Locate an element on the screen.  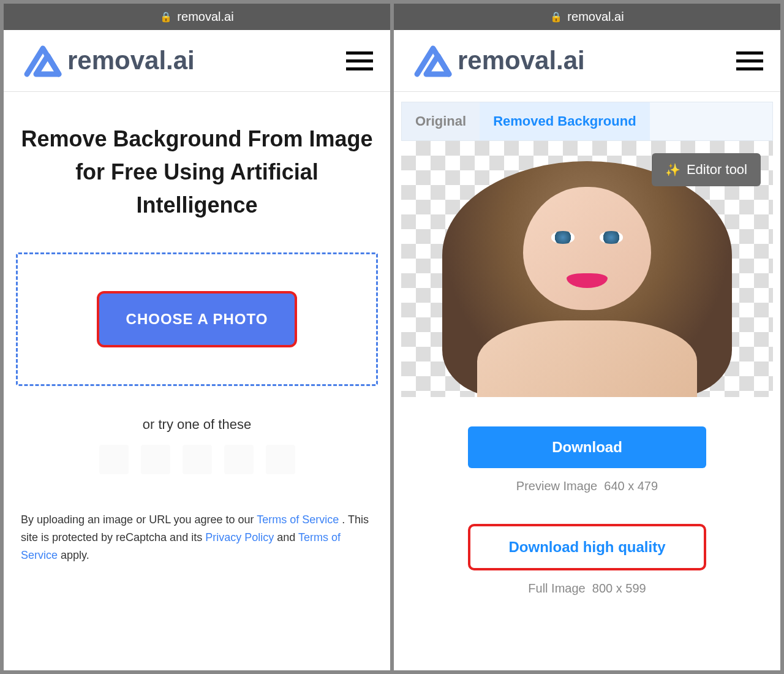
magic-wand-icon: ✨ is located at coordinates (673, 170).